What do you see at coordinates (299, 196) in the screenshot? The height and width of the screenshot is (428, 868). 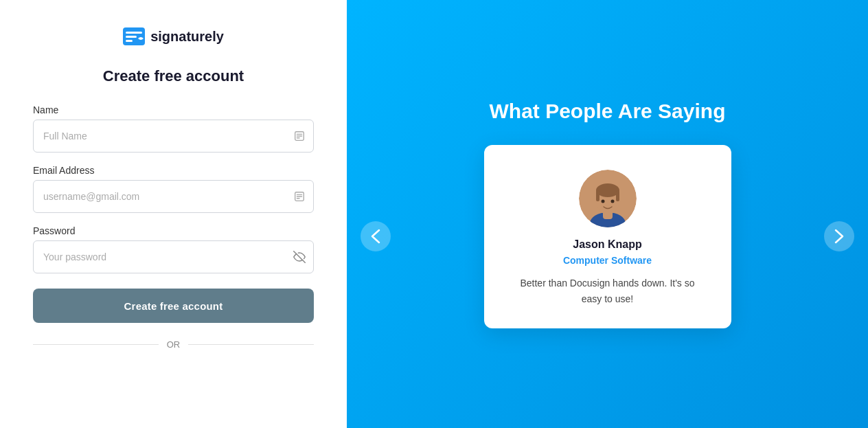 I see `email-input-icon` at bounding box center [299, 196].